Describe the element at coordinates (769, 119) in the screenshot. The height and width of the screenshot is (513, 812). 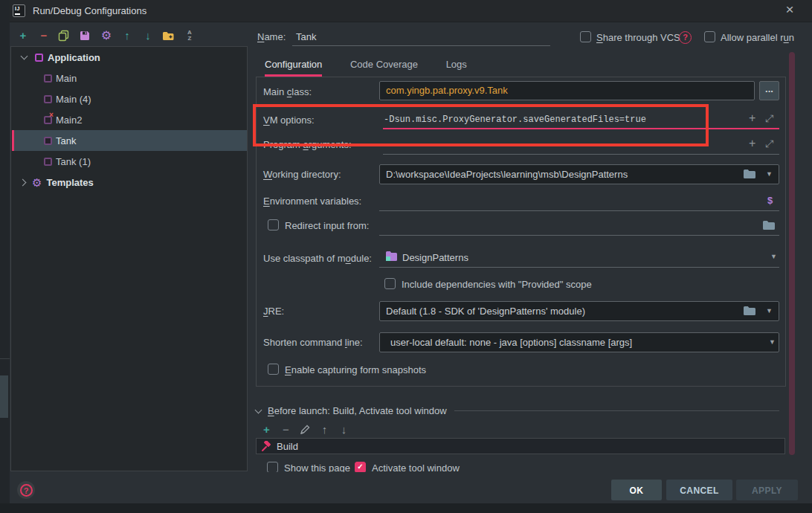
I see `vm-expand-icon: ⤢` at that location.